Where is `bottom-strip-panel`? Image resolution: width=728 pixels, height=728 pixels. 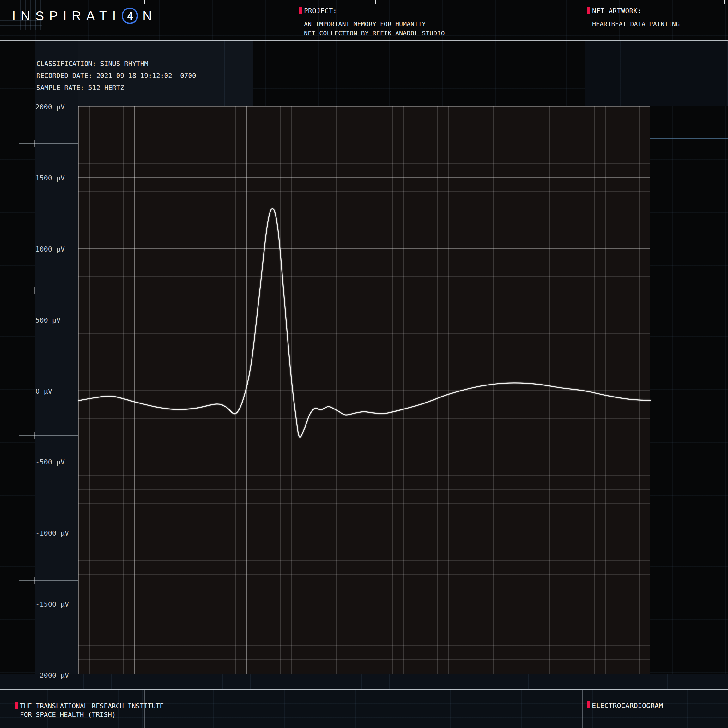 bottom-strip-panel is located at coordinates (364, 682).